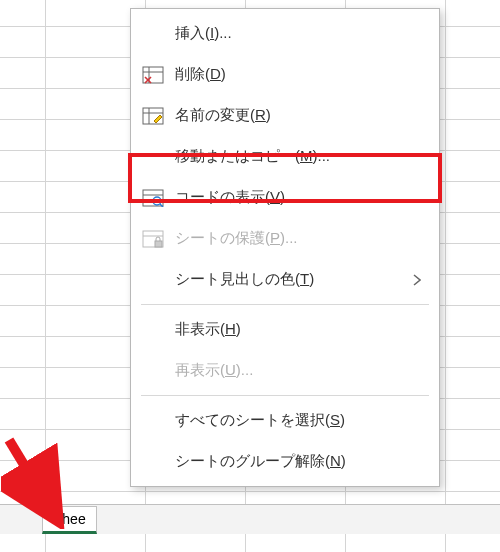 This screenshot has width=500, height=552. Describe the element at coordinates (70, 520) in the screenshot. I see `sheet-tab-active: Shee` at that location.